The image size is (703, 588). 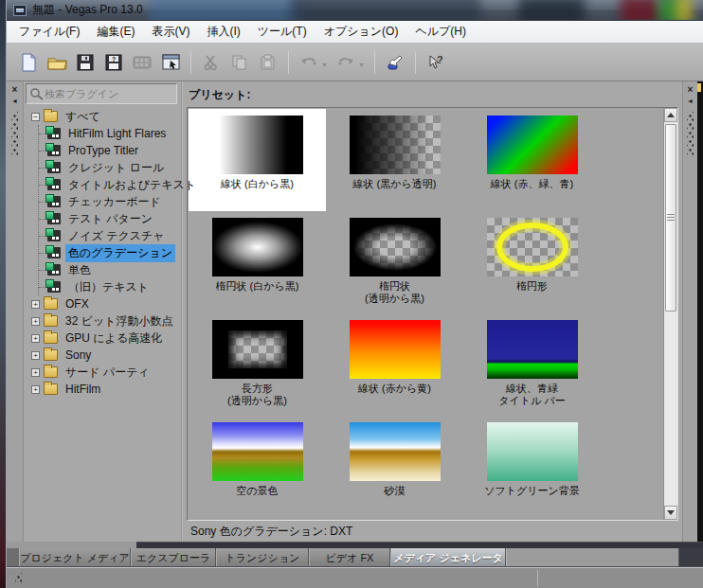 I want to click on tree-item-all: − すべて, so click(x=103, y=116).